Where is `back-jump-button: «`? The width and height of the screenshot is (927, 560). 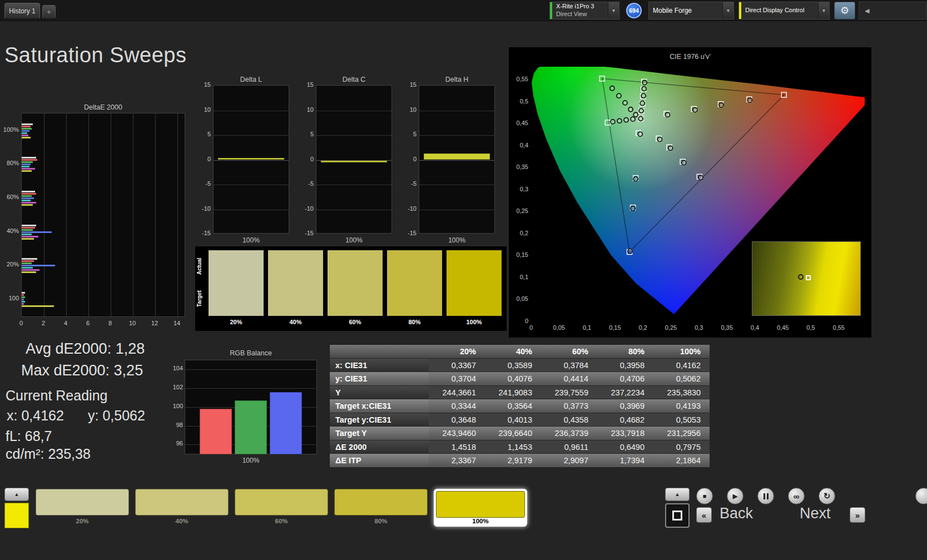 back-jump-button: « is located at coordinates (704, 515).